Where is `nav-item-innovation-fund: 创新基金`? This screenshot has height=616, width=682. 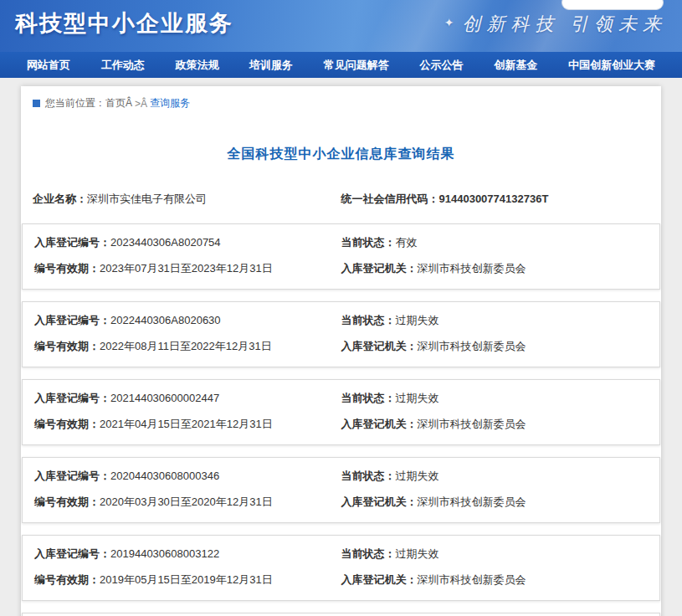
nav-item-innovation-fund: 创新基金 is located at coordinates (515, 65).